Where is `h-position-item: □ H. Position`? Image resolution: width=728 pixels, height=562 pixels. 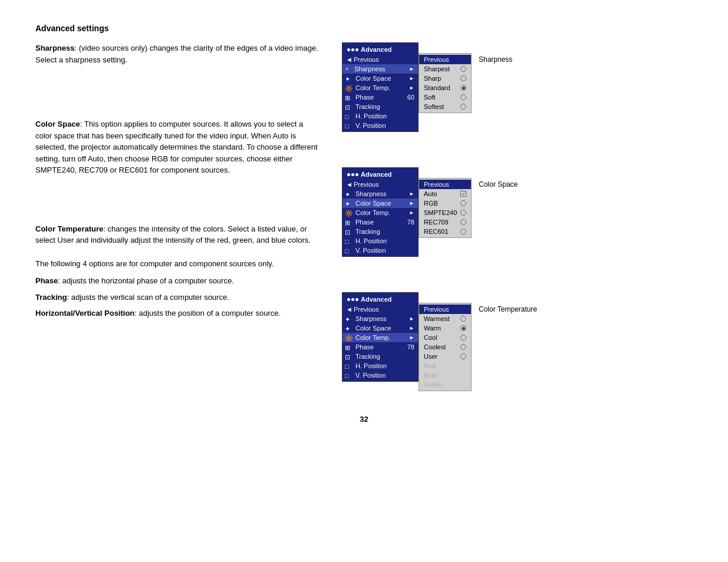 h-position-item: □ H. Position is located at coordinates (380, 116).